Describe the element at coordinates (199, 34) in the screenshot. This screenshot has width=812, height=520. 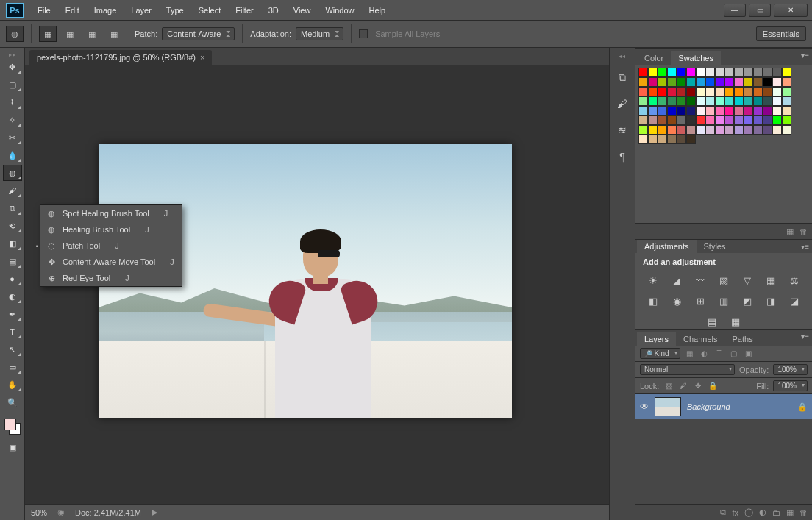
I see `patch-mode-select: Content-Aware` at that location.